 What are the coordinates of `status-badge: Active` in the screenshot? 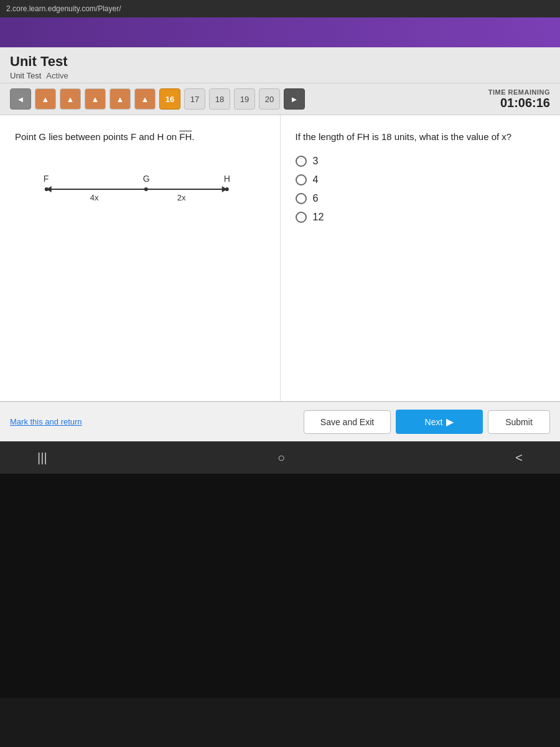 It's located at (57, 76).